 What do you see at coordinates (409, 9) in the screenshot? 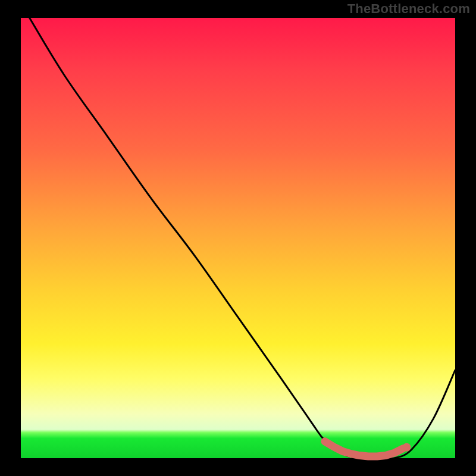
I see `watermark-text: TheBottleneck.com` at bounding box center [409, 9].